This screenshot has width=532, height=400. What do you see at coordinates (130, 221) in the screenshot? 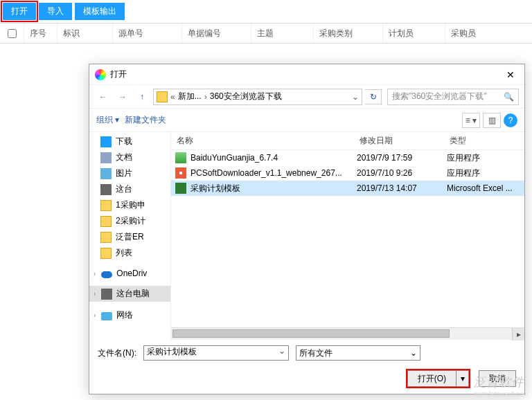
I see `tree-f2: 2采购计` at bounding box center [130, 221].